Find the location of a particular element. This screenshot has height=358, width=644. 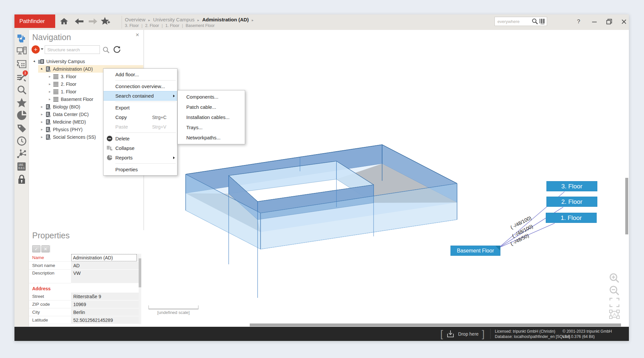

sidebar-item-tags is located at coordinates (22, 128).